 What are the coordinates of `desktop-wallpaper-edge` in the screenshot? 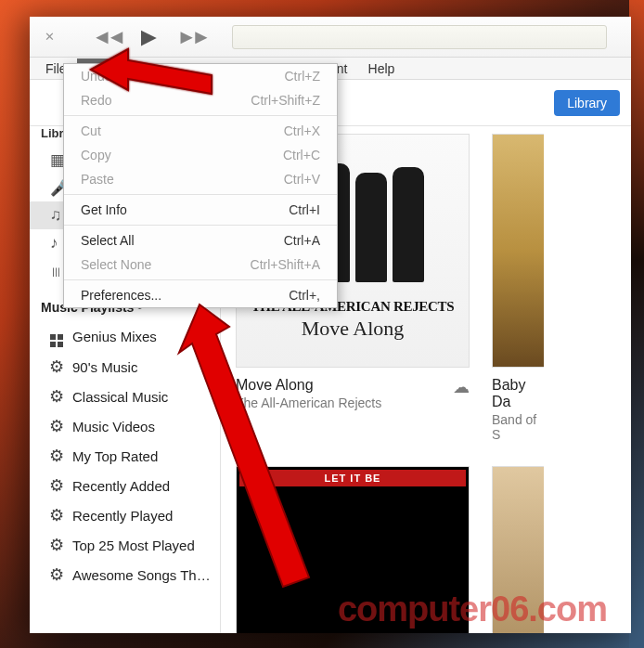 It's located at (637, 324).